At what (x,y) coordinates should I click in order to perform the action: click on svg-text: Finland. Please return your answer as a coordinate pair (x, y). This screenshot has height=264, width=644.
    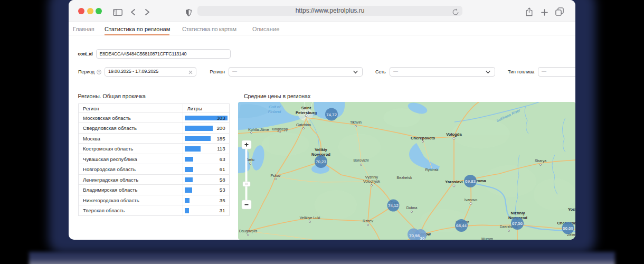
    Looking at the image, I should click on (274, 112).